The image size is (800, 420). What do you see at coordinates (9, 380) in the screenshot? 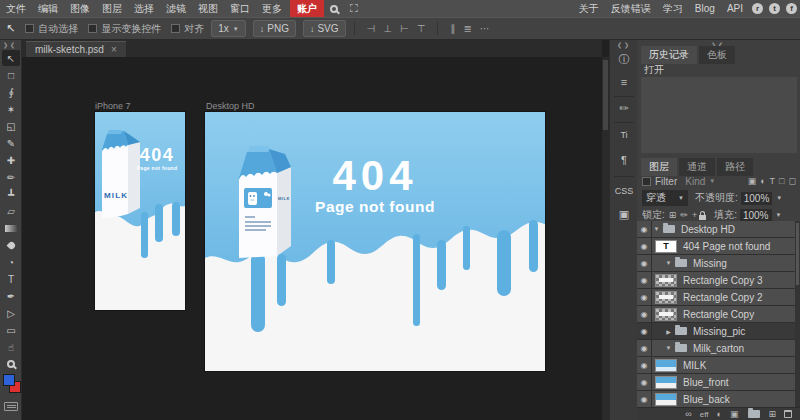
I see `foreground-color-swatch` at bounding box center [9, 380].